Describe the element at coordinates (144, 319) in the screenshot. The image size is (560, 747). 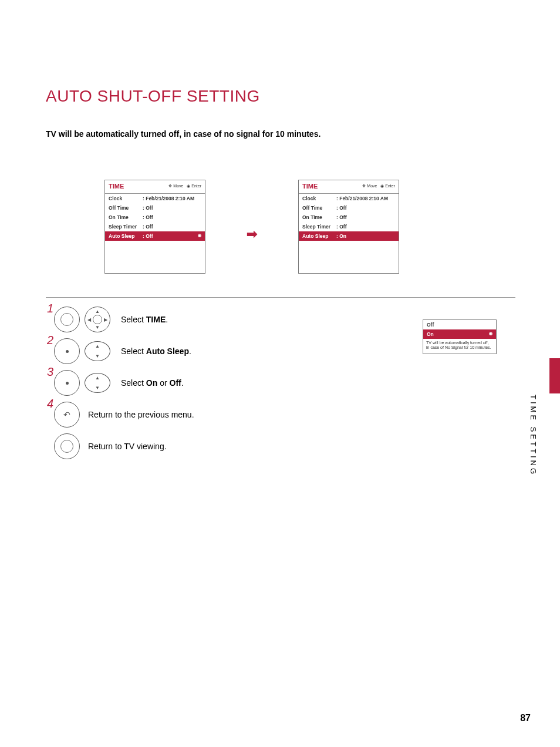
I see `step-text: Select TIME.` at that location.